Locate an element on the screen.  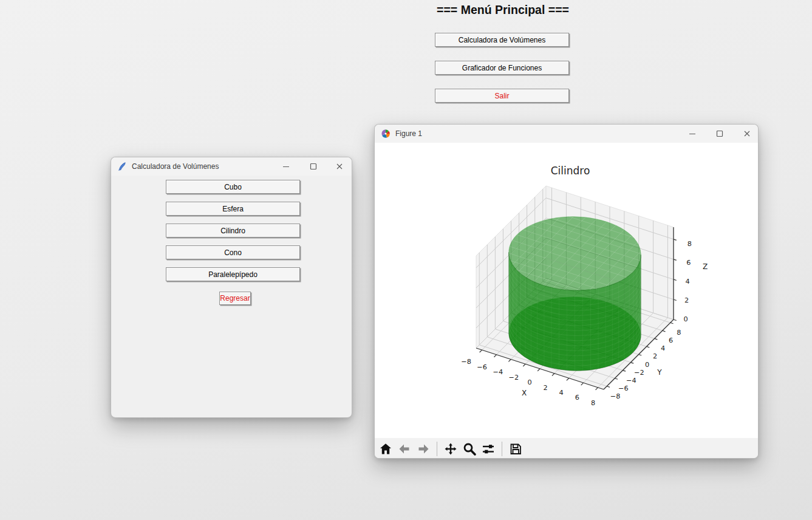
back-nav-button is located at coordinates (404, 449).